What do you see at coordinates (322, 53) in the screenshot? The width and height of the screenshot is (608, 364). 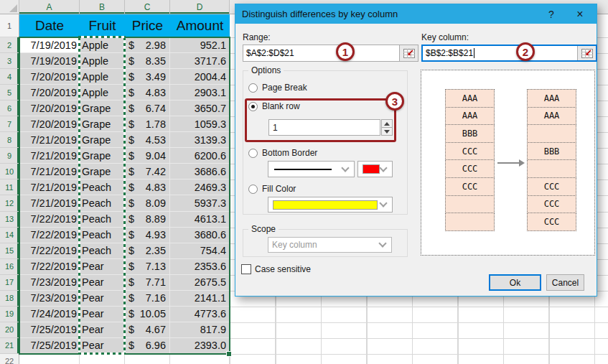 I see `range-value: $A$2:$D$21` at bounding box center [322, 53].